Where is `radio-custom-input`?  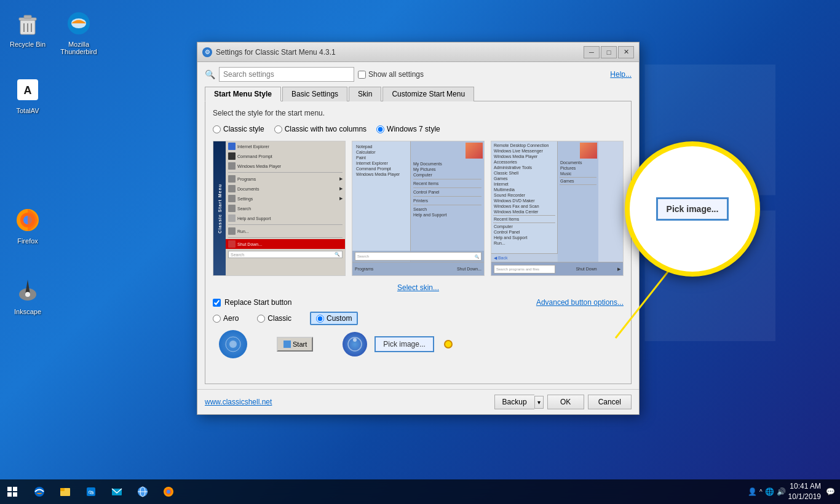
radio-custom-input is located at coordinates (320, 318).